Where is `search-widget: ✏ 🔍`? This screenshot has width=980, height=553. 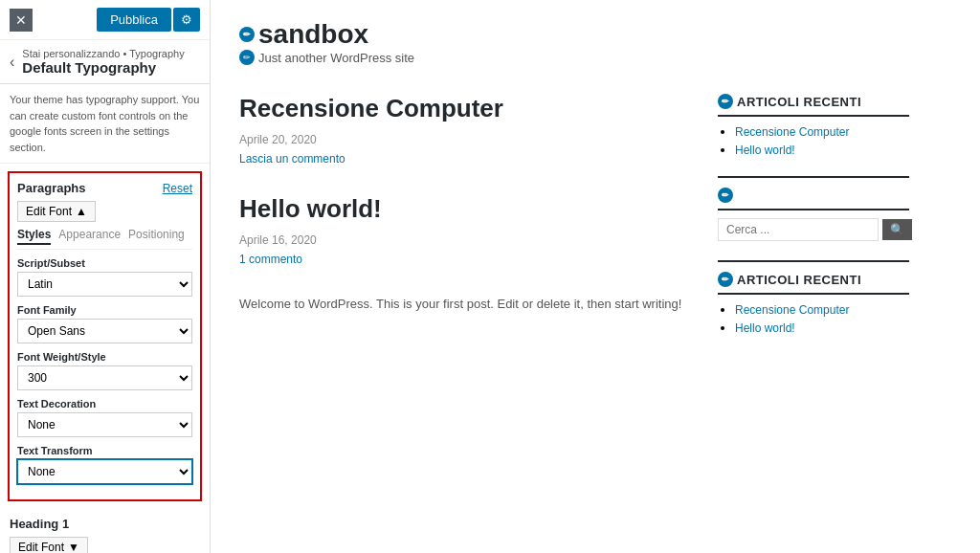 search-widget: ✏ 🔍 is located at coordinates (813, 214).